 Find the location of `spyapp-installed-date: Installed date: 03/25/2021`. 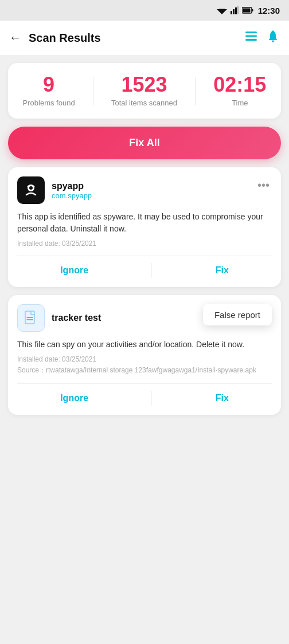

spyapp-installed-date: Installed date: 03/25/2021 is located at coordinates (144, 244).